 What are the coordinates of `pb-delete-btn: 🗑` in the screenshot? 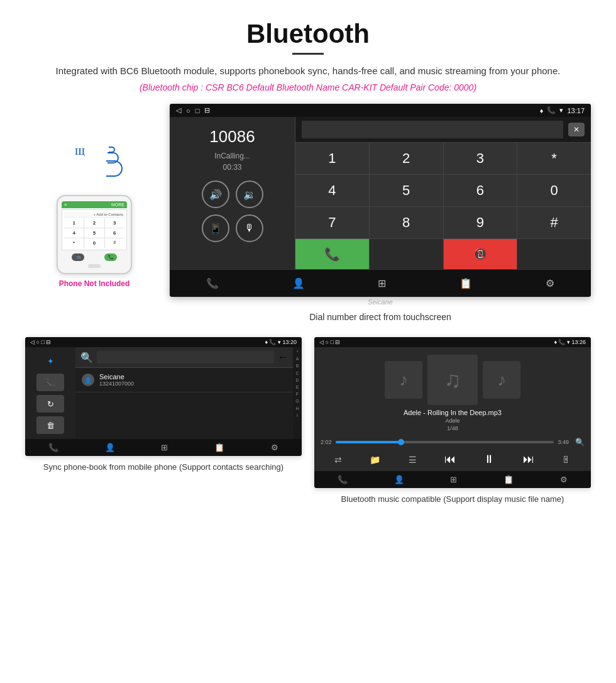 It's located at (50, 425).